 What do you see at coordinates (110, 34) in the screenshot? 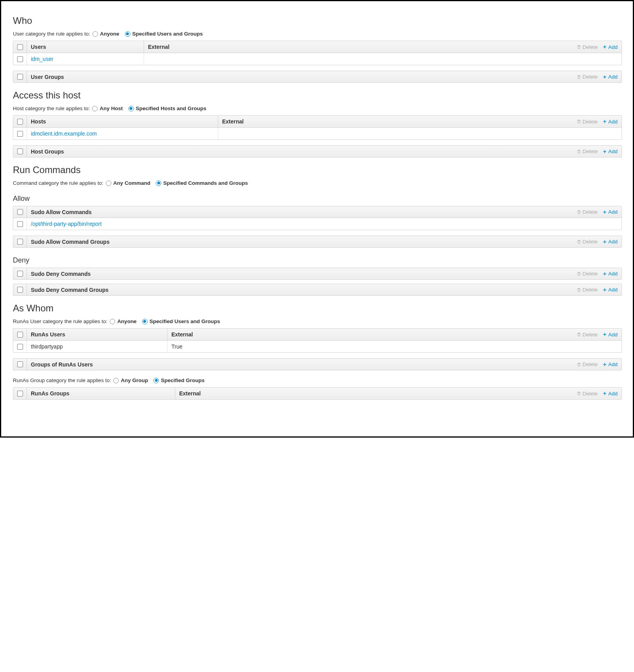
I see `radio-label: Anyone` at bounding box center [110, 34].